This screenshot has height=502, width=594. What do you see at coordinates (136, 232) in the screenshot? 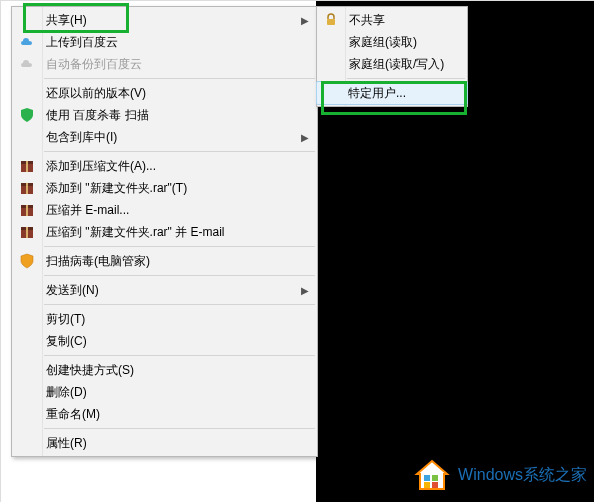
I see `menu-item-label: 压缩到 "新建文件夹.rar" 并 E-mail` at bounding box center [136, 232].